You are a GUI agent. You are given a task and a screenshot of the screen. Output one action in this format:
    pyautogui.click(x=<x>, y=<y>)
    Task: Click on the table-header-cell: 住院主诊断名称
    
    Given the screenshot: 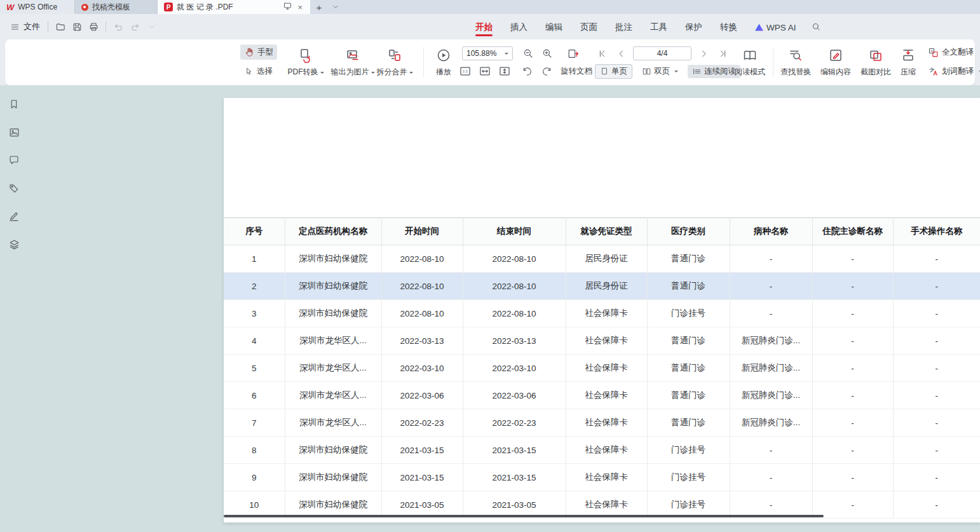 What is the action you would take?
    pyautogui.click(x=853, y=231)
    